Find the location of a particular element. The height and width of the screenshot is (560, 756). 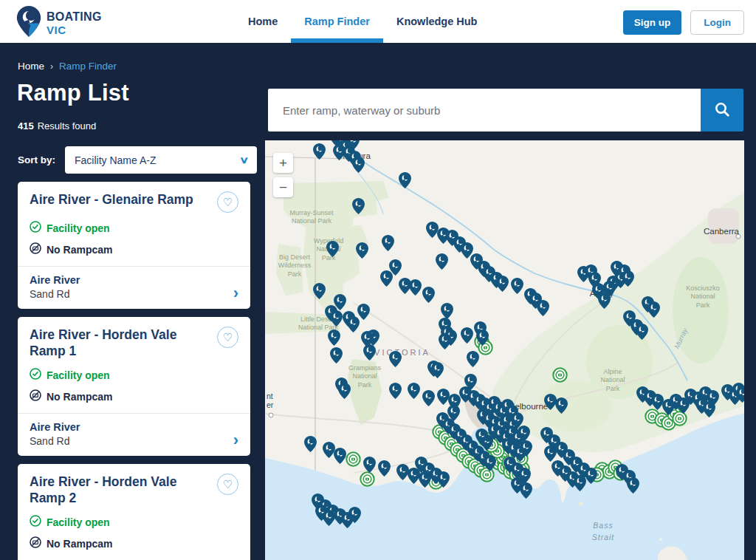

zoom-out-button: − is located at coordinates (284, 188).